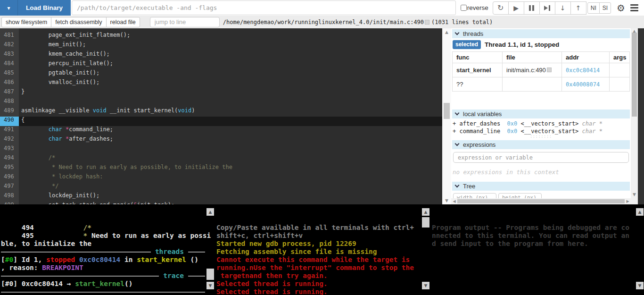 This screenshot has width=644, height=295. What do you see at coordinates (541, 137) in the screenshot?
I see `resize-grip: ::::::::` at bounding box center [541, 137].